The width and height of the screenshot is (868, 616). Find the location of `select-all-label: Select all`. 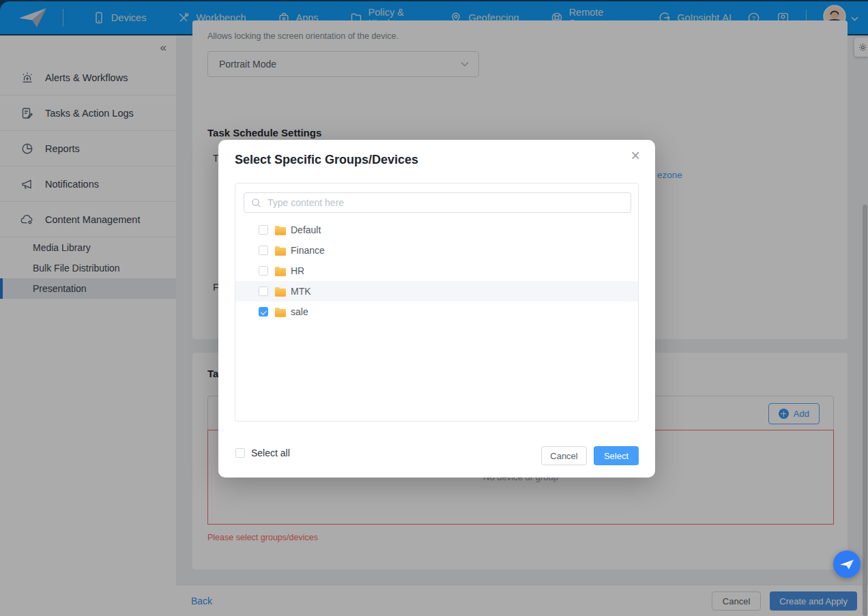

select-all-label: Select all is located at coordinates (270, 453).